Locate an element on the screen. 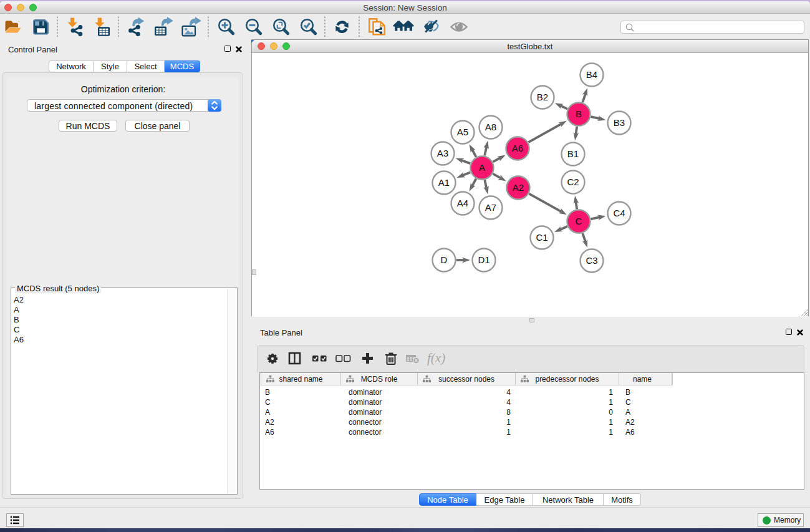 This screenshot has width=810, height=532. svg-text: A1 is located at coordinates (444, 182).